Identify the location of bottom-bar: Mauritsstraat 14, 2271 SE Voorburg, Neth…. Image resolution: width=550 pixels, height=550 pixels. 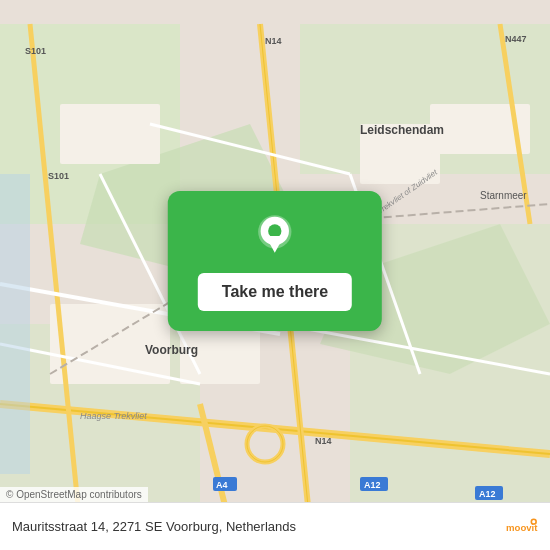
(275, 526).